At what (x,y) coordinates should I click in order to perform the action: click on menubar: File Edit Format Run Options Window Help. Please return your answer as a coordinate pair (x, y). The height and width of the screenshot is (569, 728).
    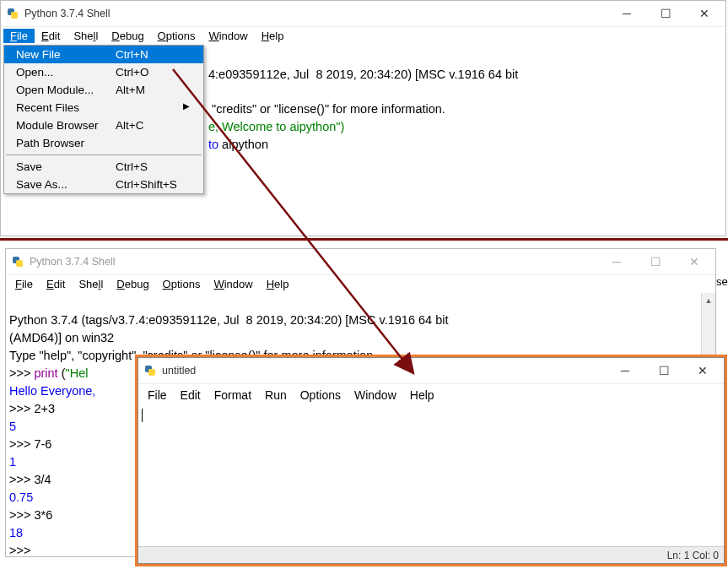
    Looking at the image, I should click on (431, 394).